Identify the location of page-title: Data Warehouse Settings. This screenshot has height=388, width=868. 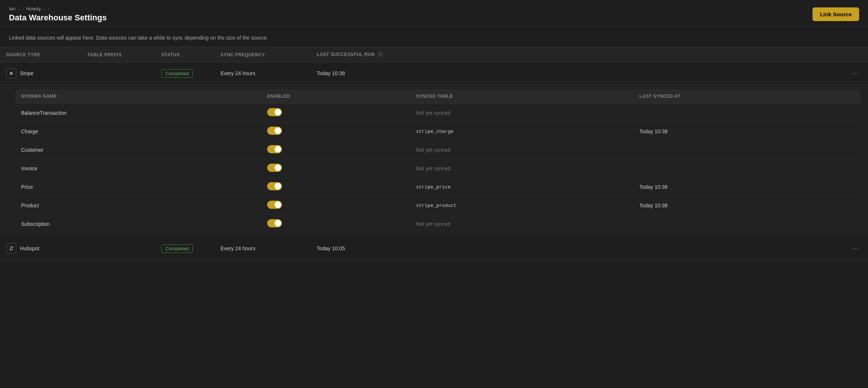
(58, 18).